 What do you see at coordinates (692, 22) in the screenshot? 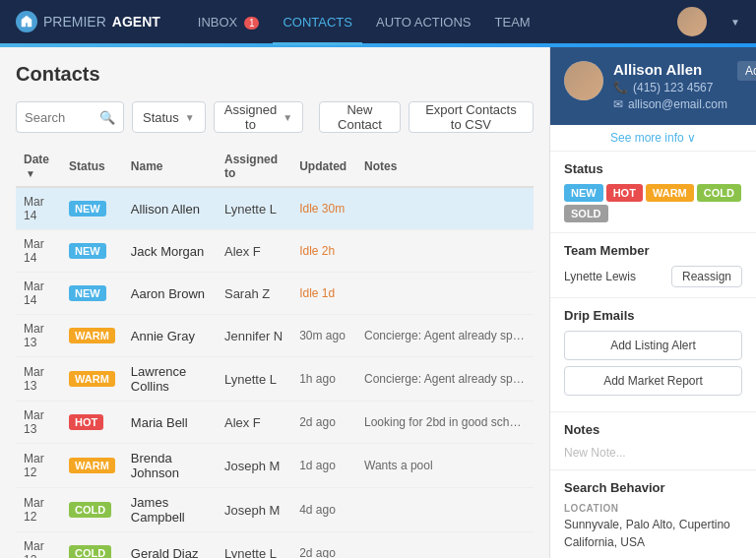
I see `user-avatar` at bounding box center [692, 22].